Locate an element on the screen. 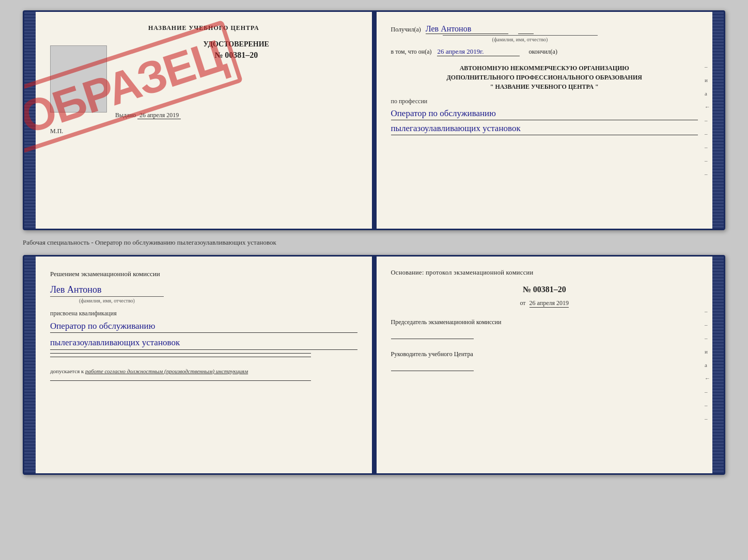  fio-hint: (фамилия, имя, отчество) is located at coordinates (520, 39).